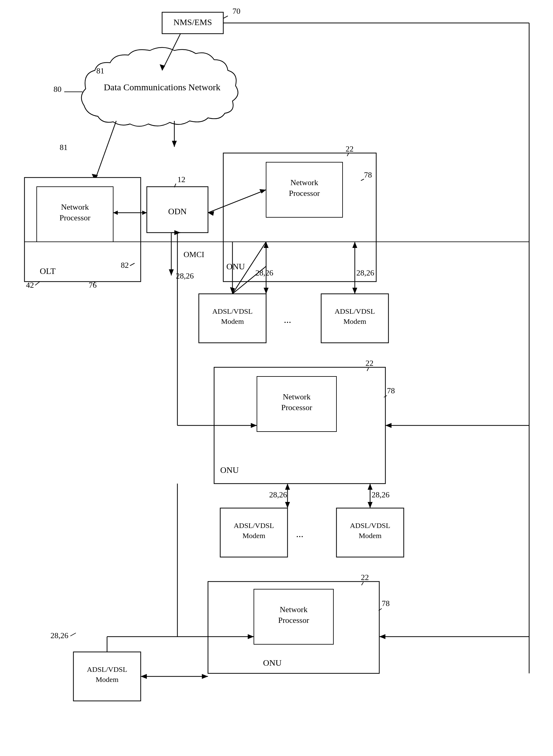 The height and width of the screenshot is (756, 553). I want to click on omci-label: OMCI, so click(194, 255).